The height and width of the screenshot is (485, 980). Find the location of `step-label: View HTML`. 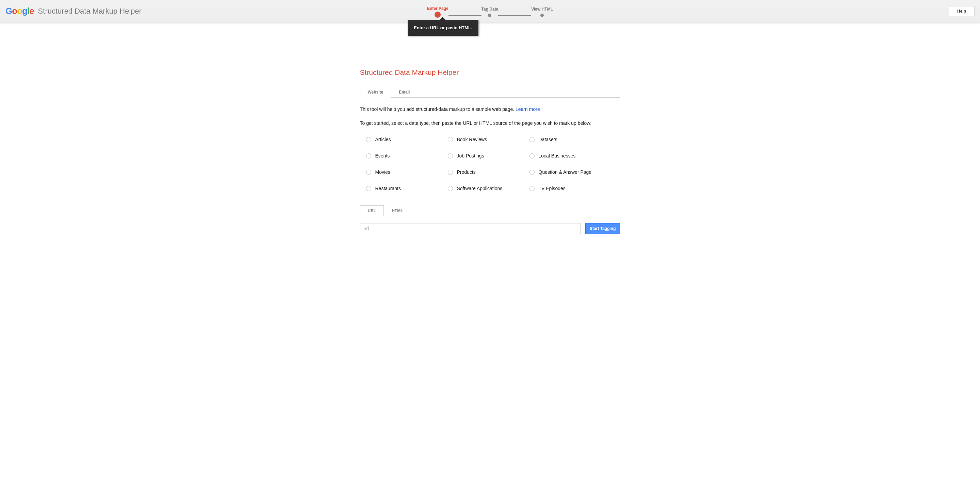

step-label: View HTML is located at coordinates (542, 9).